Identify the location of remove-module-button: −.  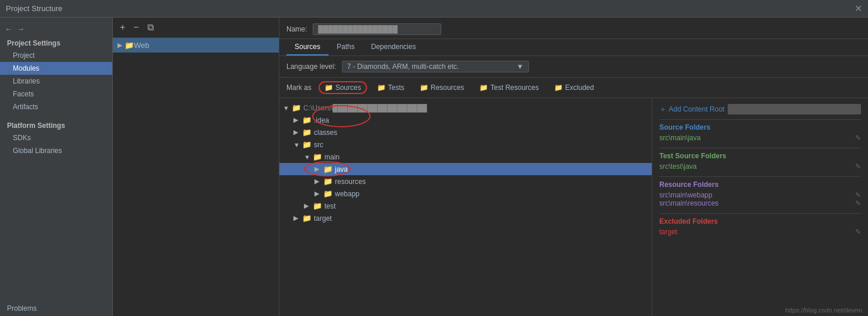
(136, 27).